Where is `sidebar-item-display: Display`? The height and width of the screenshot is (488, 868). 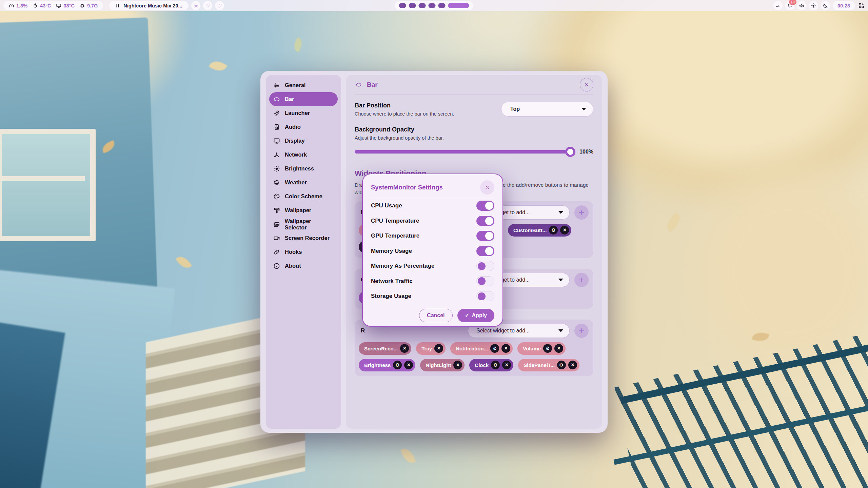 sidebar-item-display: Display is located at coordinates (303, 141).